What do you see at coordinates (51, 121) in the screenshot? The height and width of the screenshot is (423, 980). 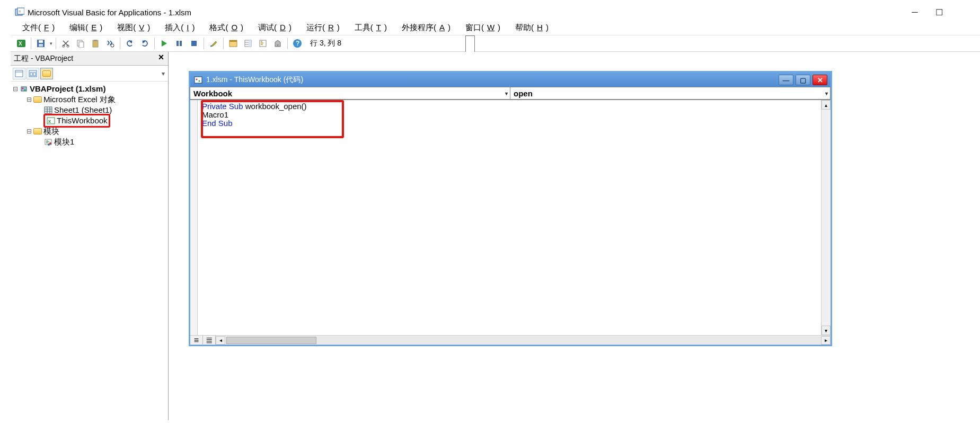 I see `workbook-icon: x` at bounding box center [51, 121].